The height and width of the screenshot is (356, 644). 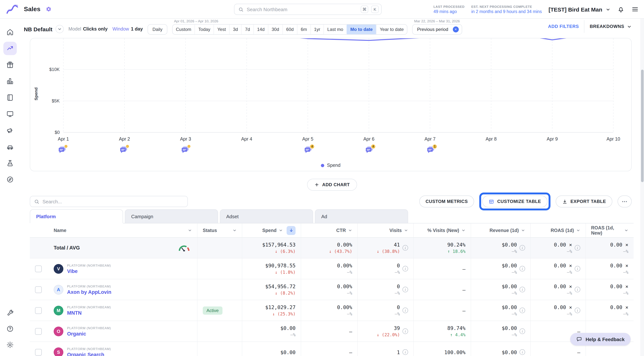 What do you see at coordinates (10, 114) in the screenshot?
I see `sidebar-item-monitor` at bounding box center [10, 114].